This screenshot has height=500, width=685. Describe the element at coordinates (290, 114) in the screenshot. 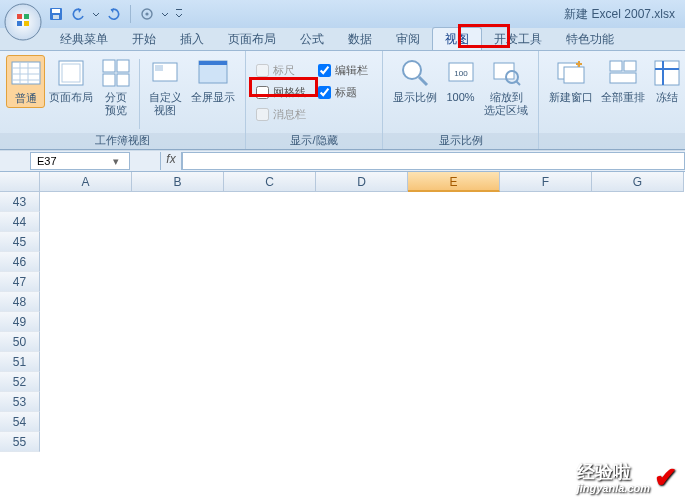

I see `message-bar-label: 消息栏` at that location.